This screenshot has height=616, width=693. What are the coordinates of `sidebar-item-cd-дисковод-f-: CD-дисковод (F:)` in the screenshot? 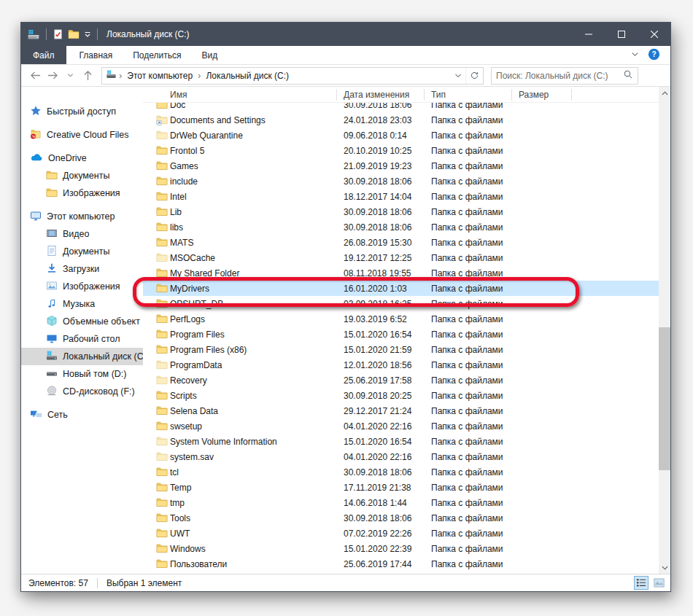 It's located at (82, 391).